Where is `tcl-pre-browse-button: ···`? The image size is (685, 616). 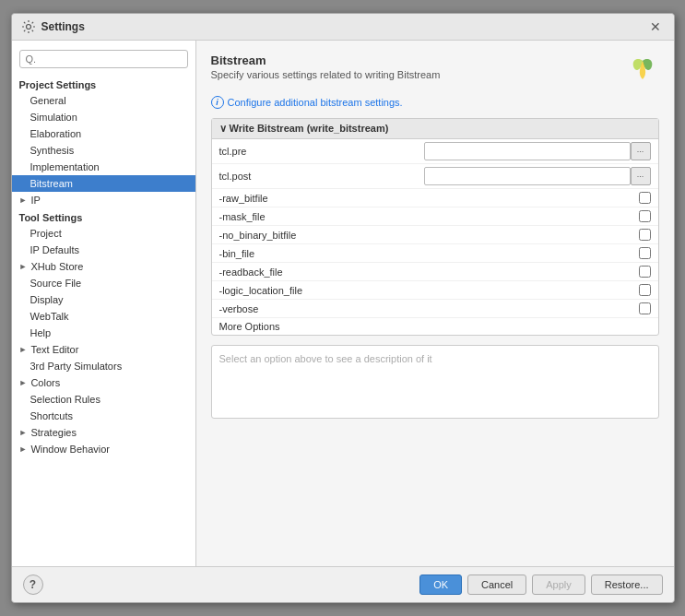 tcl-pre-browse-button: ··· is located at coordinates (641, 151).